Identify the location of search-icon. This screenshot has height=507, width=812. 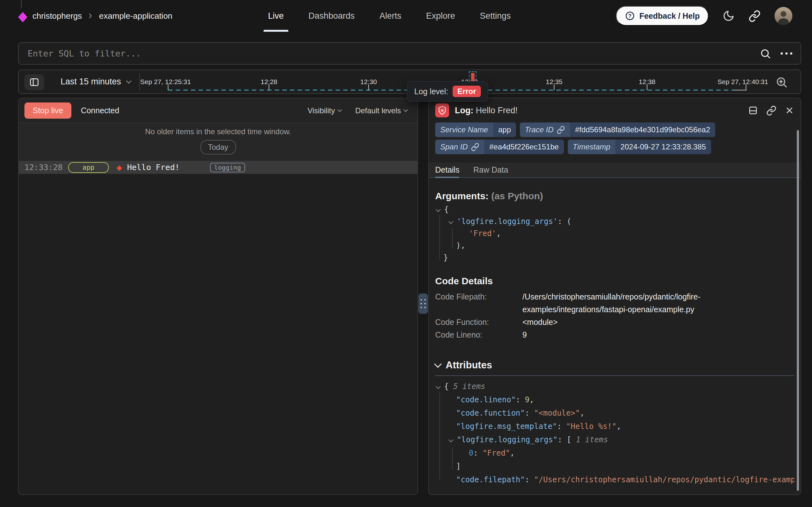
(765, 54).